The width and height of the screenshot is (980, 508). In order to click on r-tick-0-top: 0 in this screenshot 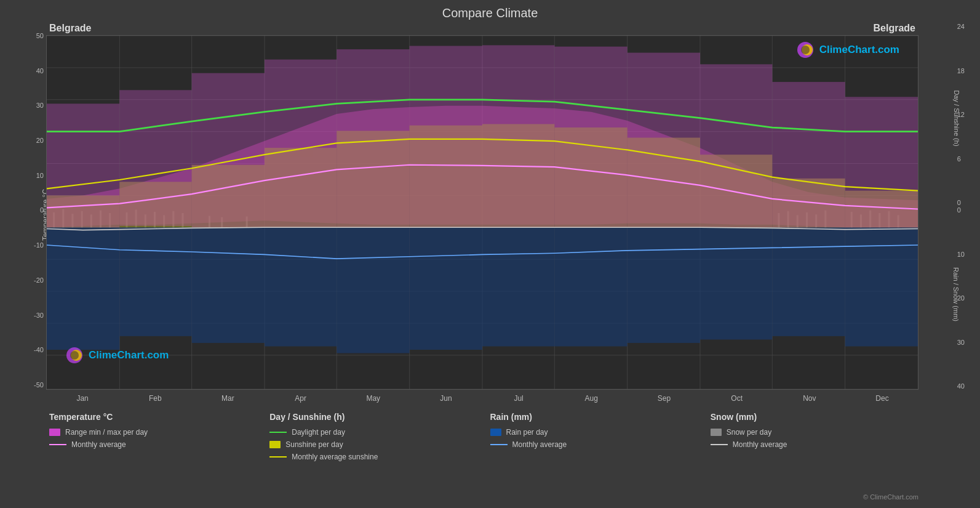, I will do `click(959, 203)`.